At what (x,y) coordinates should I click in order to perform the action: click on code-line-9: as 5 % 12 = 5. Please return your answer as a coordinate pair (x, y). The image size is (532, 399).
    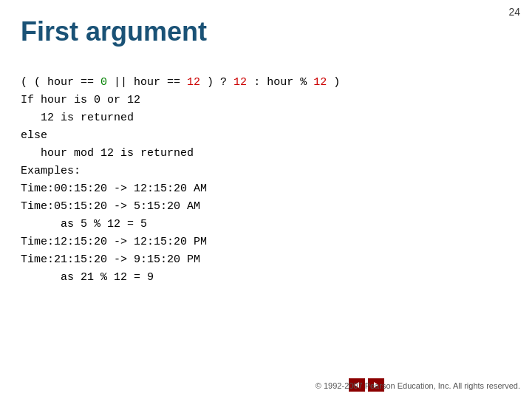
    Looking at the image, I should click on (266, 225).